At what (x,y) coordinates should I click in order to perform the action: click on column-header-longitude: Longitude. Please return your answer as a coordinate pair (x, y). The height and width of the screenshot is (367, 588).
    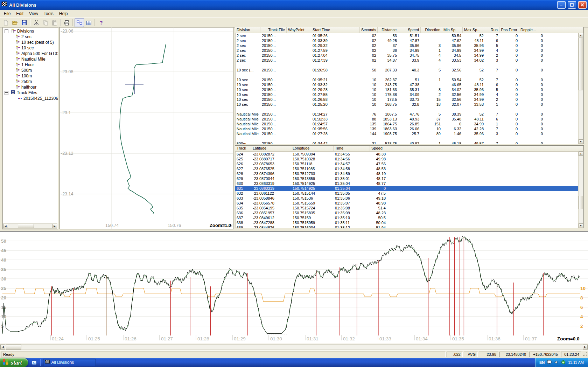
    Looking at the image, I should click on (312, 148).